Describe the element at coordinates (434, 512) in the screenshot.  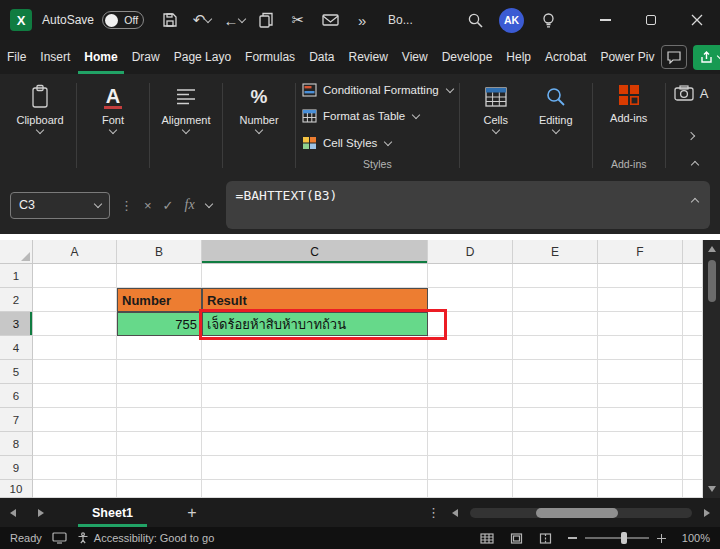
I see `tabbar-options-icon: ⋮` at that location.